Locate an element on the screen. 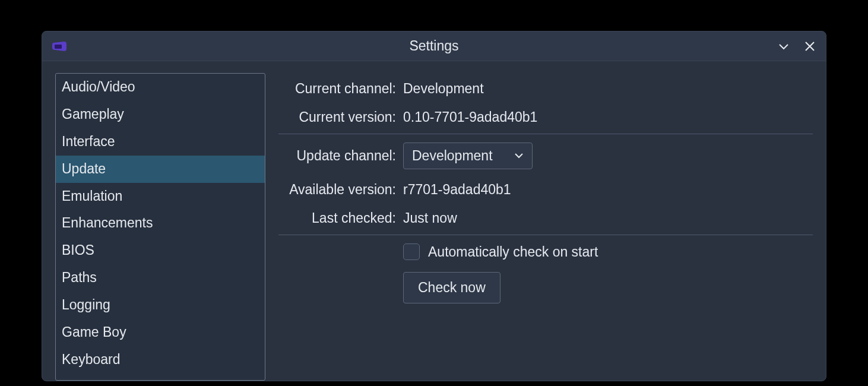 The image size is (868, 386). sidebar-item-gameplay: Gameplay is located at coordinates (160, 115).